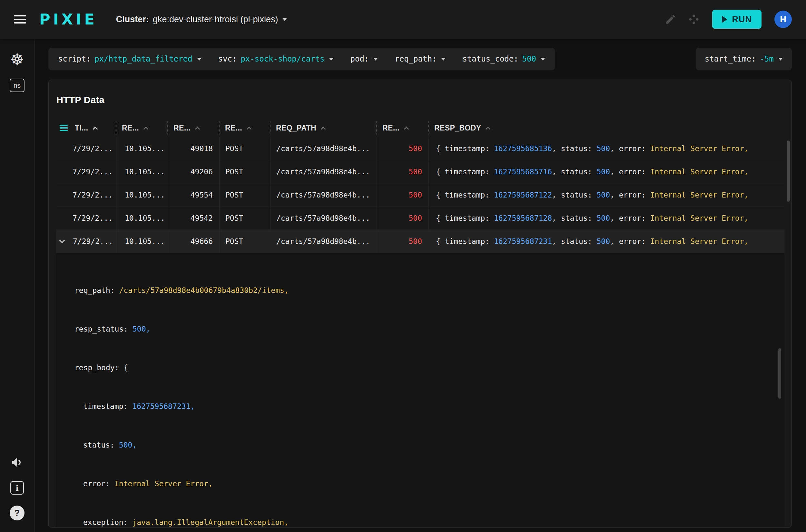  Describe the element at coordinates (671, 19) in the screenshot. I see `edit-script-icon` at that location.